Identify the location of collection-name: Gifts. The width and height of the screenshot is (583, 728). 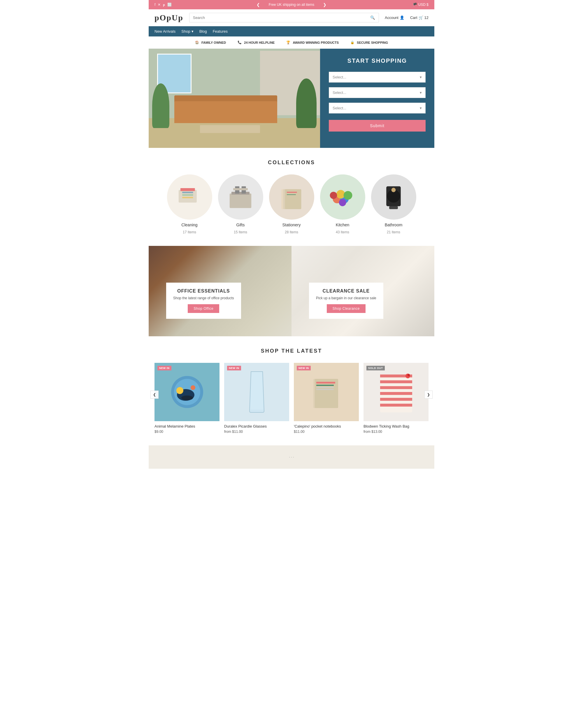
(241, 225).